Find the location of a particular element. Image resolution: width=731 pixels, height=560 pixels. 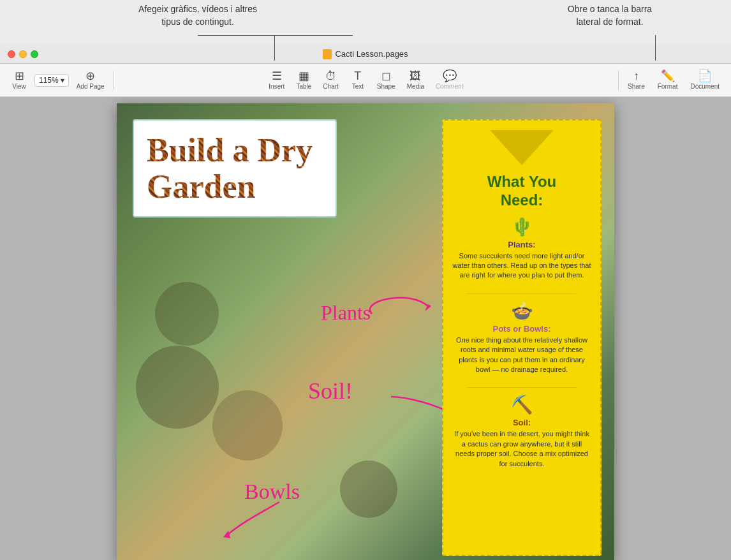

soil-text: If you've been in the desert, you might … is located at coordinates (522, 449).